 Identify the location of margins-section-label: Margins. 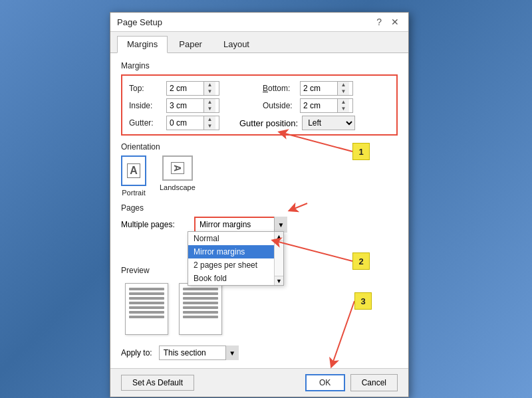
(259, 66).